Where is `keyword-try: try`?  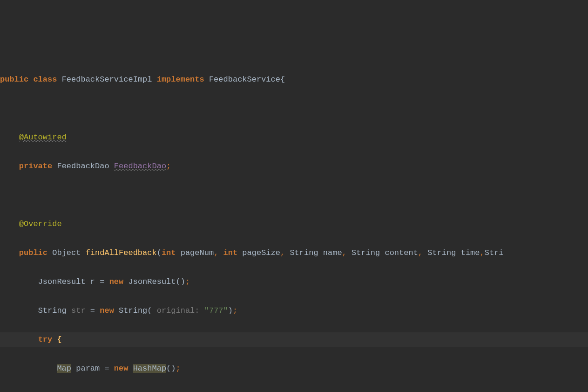
keyword-try: try is located at coordinates (46, 339).